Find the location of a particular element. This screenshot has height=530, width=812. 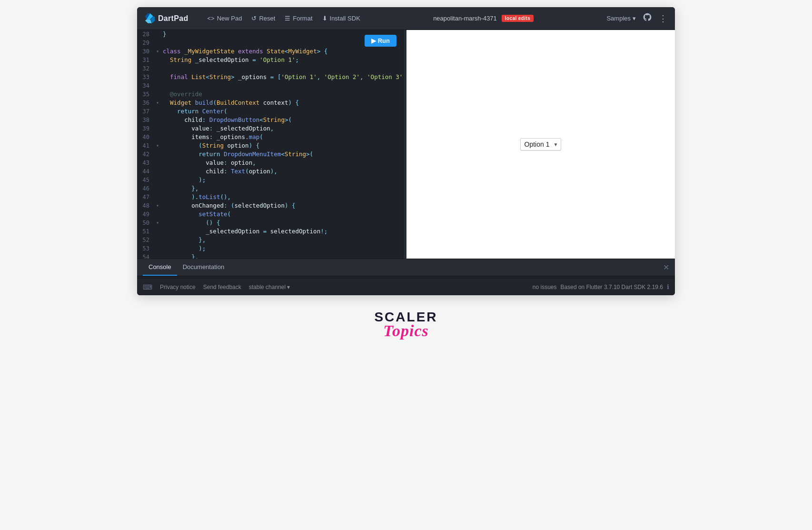

code-line: 29 is located at coordinates (270, 43).